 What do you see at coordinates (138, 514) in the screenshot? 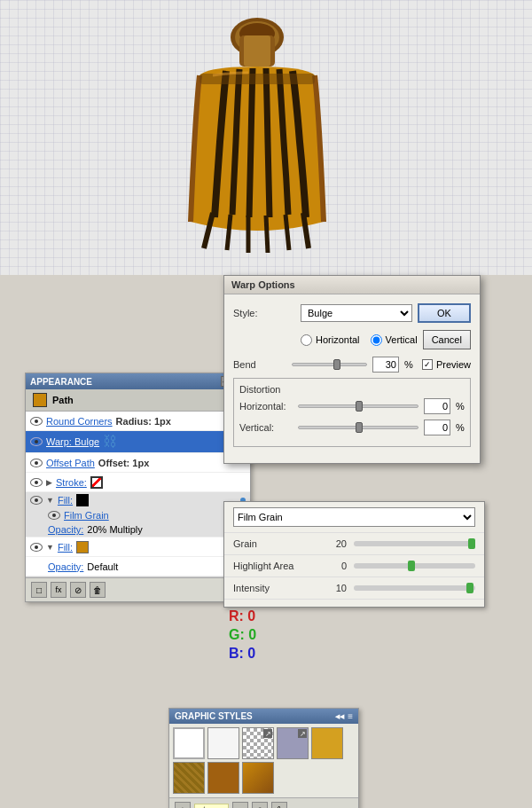
I see `row-fill-group: ▼ Fill: Film Grain fx Opacity: 20% Multi…` at bounding box center [138, 514].